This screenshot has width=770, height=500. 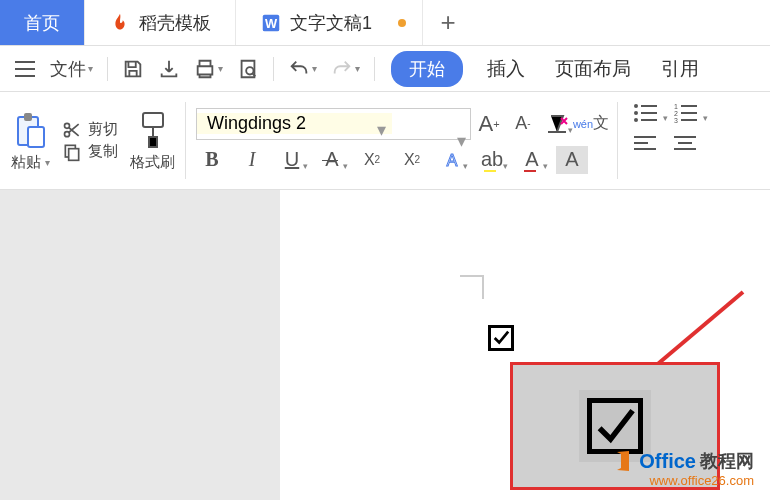 What do you see at coordinates (152, 162) in the screenshot?
I see `formatpainter-button: 格式刷` at bounding box center [152, 162].